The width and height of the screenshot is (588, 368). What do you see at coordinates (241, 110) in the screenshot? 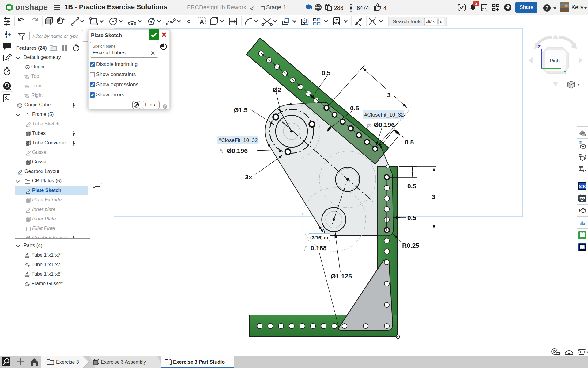
I see `svg-text: Ø1.5` at bounding box center [241, 110].